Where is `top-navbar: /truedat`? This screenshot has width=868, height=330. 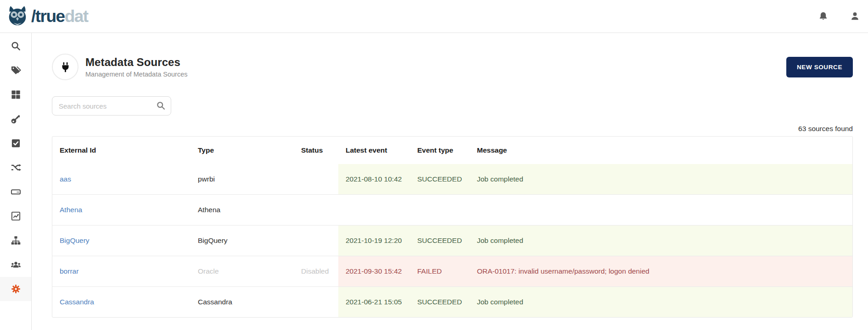
top-navbar: /truedat is located at coordinates (434, 16).